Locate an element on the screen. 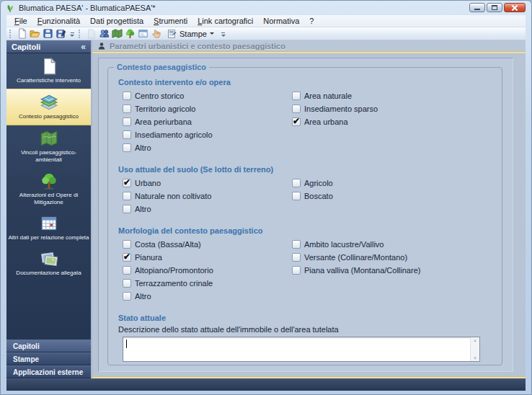 The image size is (532, 395). menu-strumenti: Strumenti is located at coordinates (170, 21).